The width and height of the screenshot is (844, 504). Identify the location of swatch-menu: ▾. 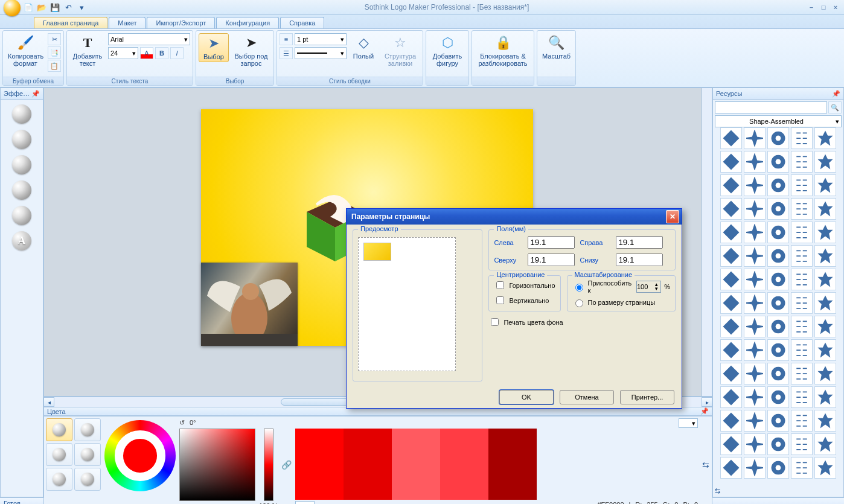
(688, 423).